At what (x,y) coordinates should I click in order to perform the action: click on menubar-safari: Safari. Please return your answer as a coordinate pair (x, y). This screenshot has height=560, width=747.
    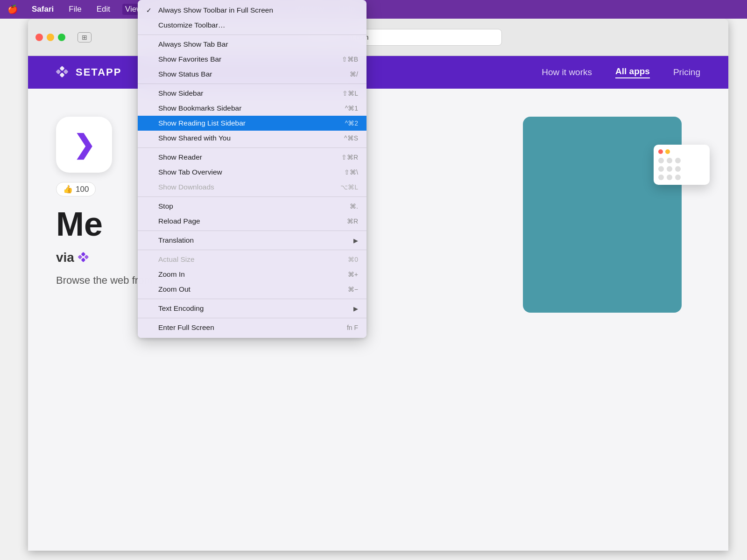
    Looking at the image, I should click on (43, 9).